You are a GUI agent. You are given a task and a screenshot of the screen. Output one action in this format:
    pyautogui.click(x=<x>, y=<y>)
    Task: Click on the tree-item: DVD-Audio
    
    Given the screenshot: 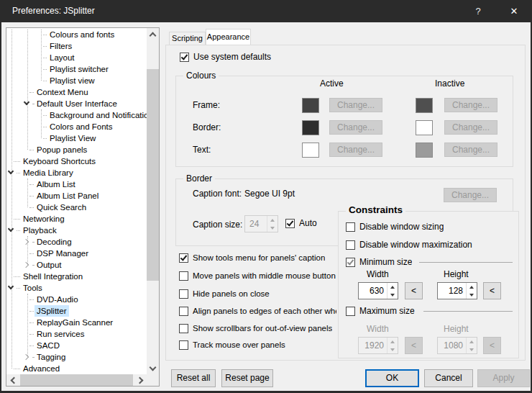 What is the action you would take?
    pyautogui.click(x=76, y=299)
    